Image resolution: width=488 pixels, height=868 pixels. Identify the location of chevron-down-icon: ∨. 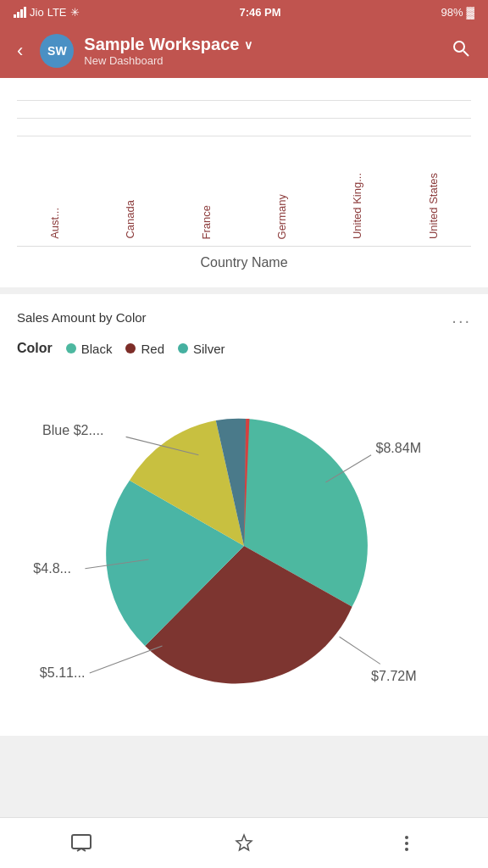
(248, 45).